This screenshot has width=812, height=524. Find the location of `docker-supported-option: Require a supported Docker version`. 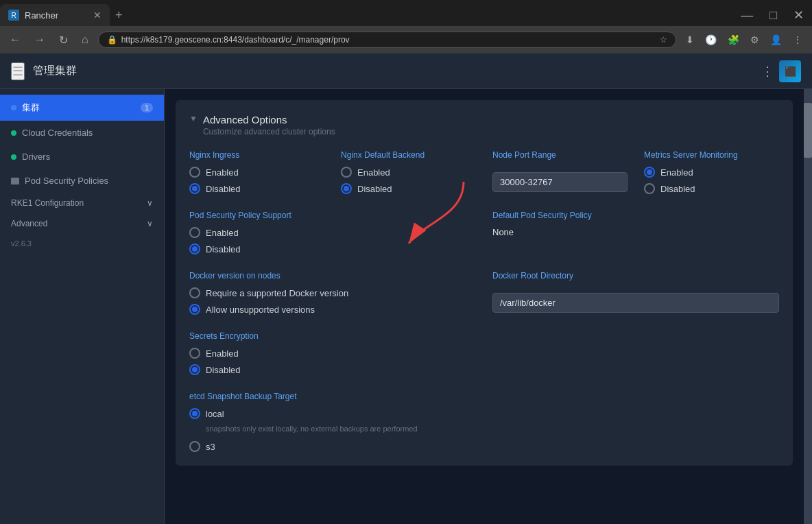

docker-supported-option: Require a supported Docker version is located at coordinates (333, 293).